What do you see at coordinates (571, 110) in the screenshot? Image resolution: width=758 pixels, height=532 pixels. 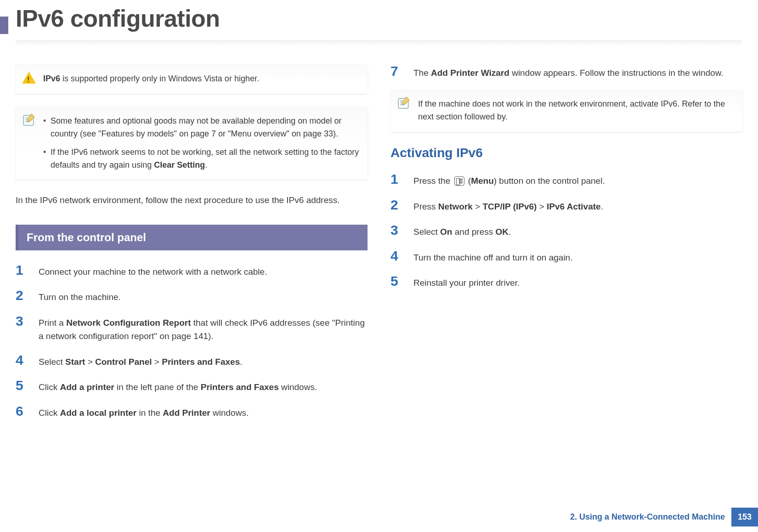 I see `note2-text: If the machine does not work in the netw…` at bounding box center [571, 110].